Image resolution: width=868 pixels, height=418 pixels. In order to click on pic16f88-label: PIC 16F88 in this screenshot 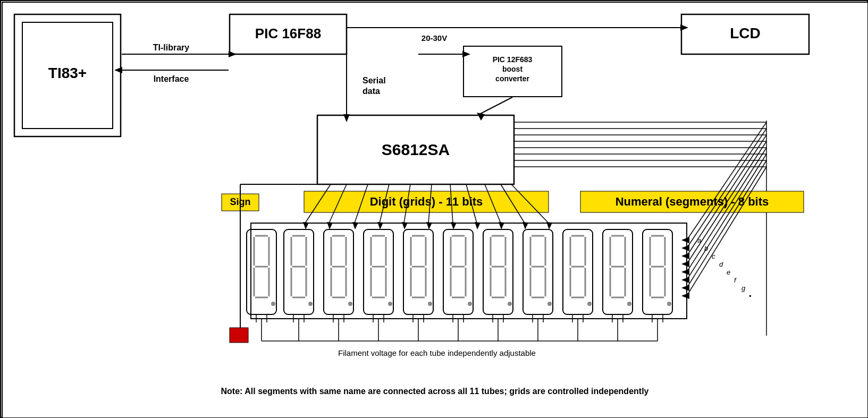, I will do `click(288, 33)`.